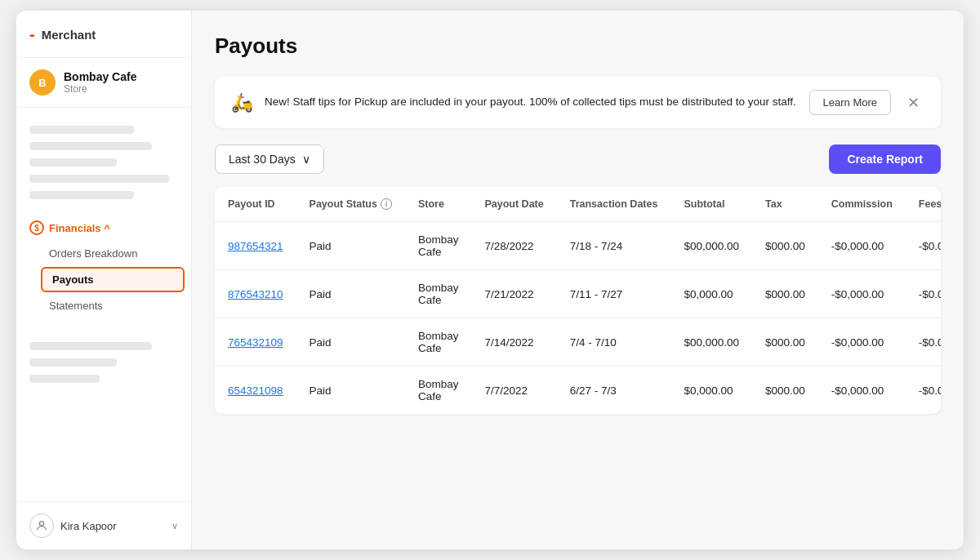 This screenshot has width=980, height=560. Describe the element at coordinates (614, 343) in the screenshot. I see `cell-transaction-dates: 7/4 - 7/10` at that location.